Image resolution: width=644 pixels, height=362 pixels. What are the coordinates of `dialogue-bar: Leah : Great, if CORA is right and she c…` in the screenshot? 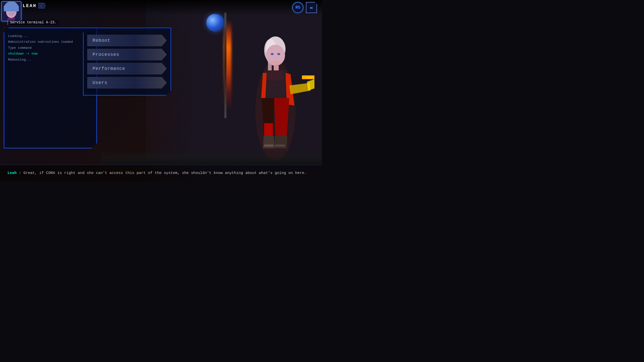 It's located at (161, 173).